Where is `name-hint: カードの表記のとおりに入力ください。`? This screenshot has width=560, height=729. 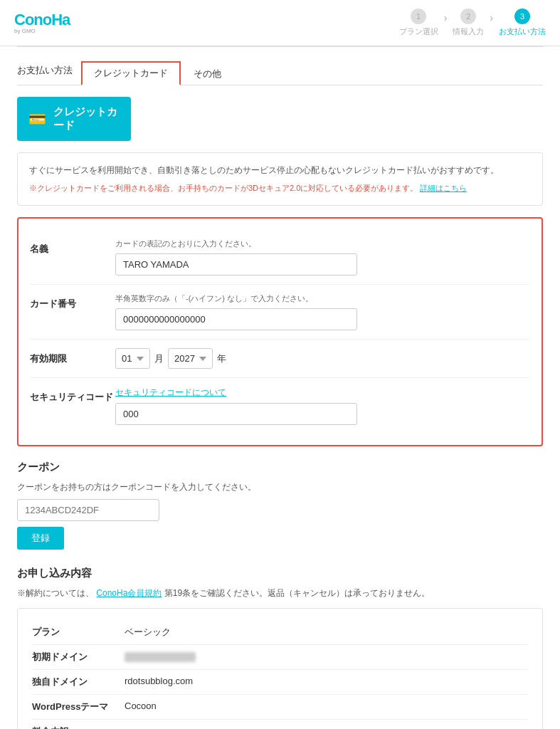
name-hint: カードの表記のとおりに入力ください。 is located at coordinates (323, 243).